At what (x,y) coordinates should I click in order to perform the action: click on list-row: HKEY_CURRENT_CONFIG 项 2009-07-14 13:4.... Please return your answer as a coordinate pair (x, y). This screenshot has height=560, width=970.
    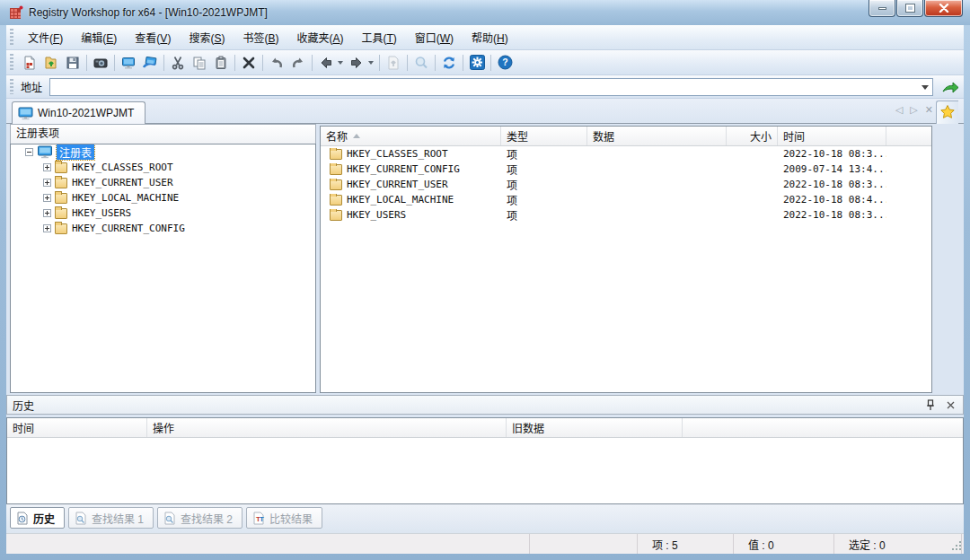
    Looking at the image, I should click on (626, 169).